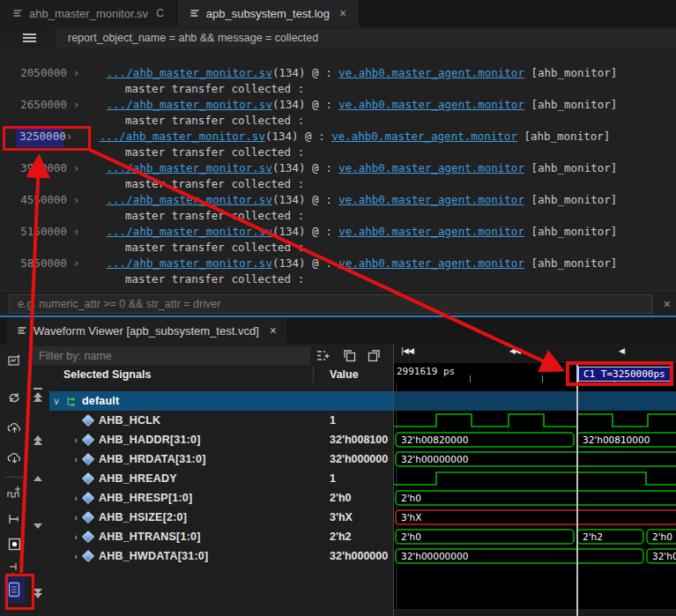 Image resolution: width=676 pixels, height=616 pixels. Describe the element at coordinates (14, 360) in the screenshot. I see `snapshot-icon` at that location.